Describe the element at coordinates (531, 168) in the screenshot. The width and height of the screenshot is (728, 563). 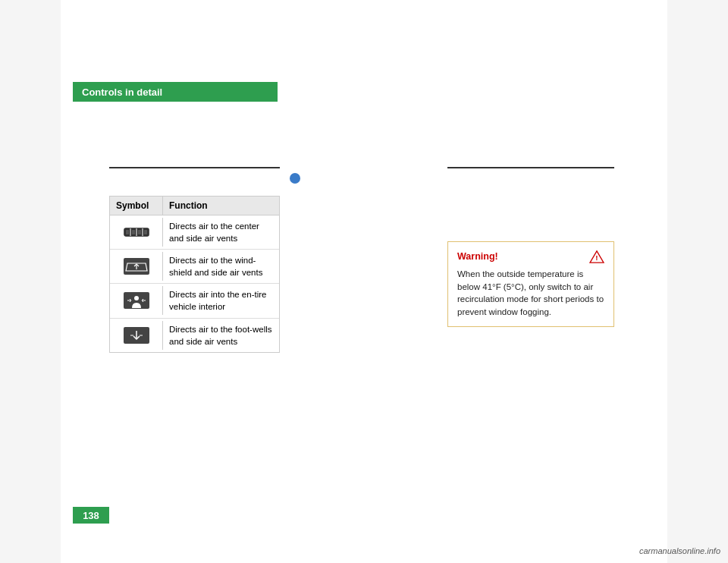
I see `divider-right` at that location.